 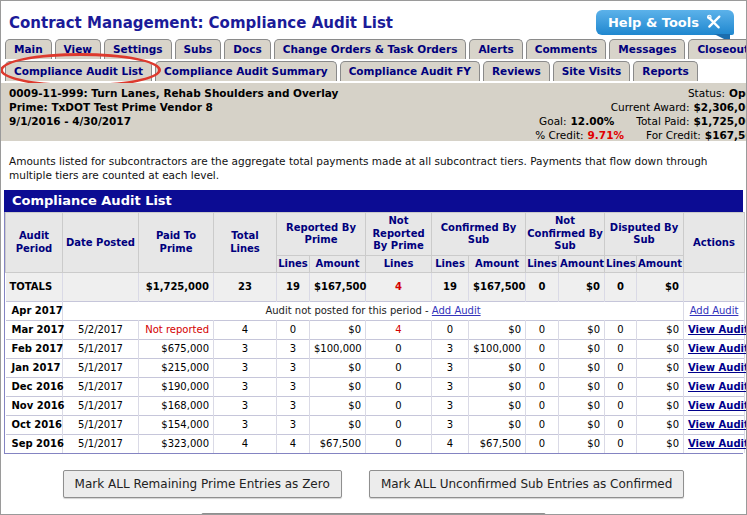 I want to click on tab-alerts: Alerts, so click(x=496, y=49).